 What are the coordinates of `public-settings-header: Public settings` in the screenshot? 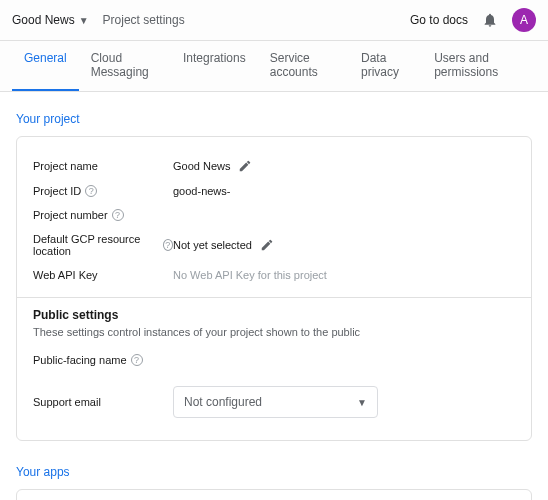 It's located at (274, 315).